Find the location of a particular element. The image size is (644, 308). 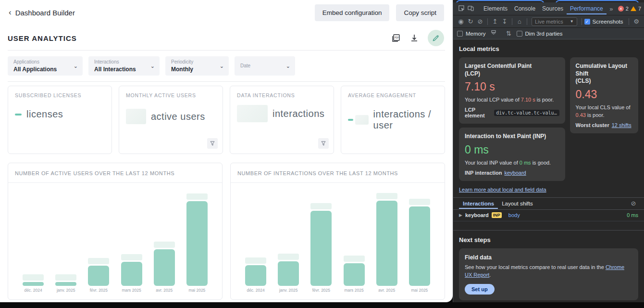

funnel-icon is located at coordinates (323, 143).